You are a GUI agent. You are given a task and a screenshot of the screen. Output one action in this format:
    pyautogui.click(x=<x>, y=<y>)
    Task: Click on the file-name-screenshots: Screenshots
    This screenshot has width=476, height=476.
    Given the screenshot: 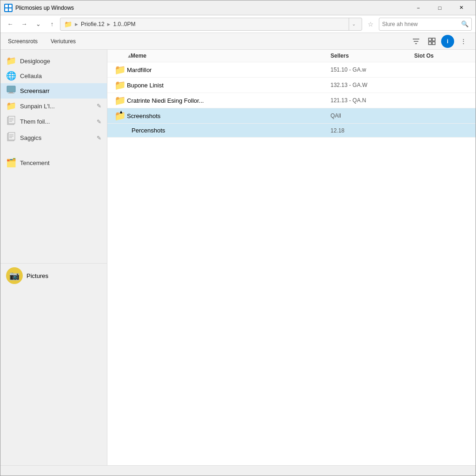 What is the action you would take?
    pyautogui.click(x=229, y=116)
    